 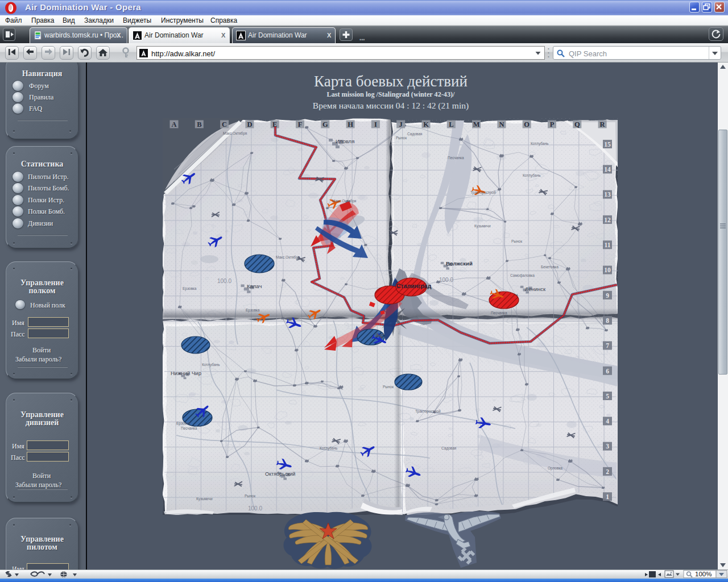 What do you see at coordinates (477, 124) in the screenshot?
I see `svg-text: M` at bounding box center [477, 124].